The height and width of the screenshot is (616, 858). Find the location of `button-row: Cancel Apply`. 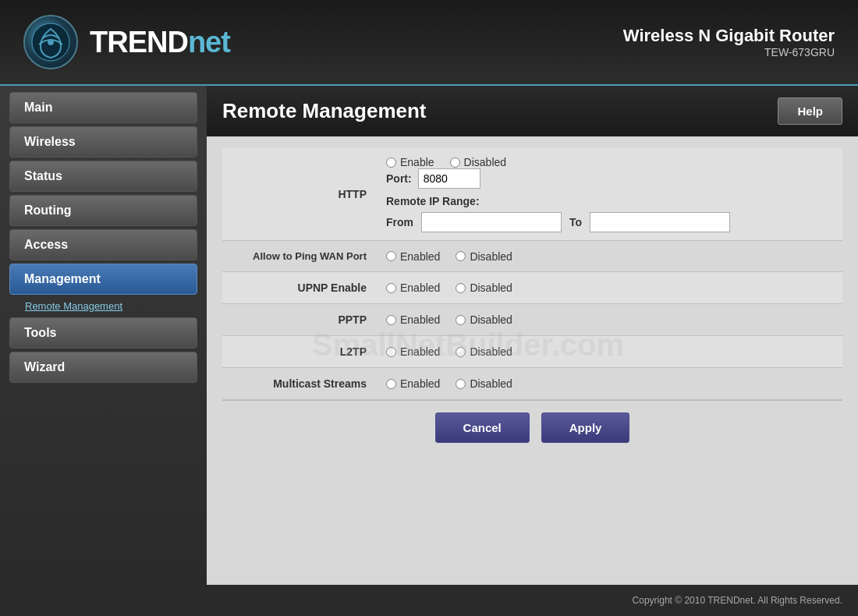

button-row: Cancel Apply is located at coordinates (532, 427).